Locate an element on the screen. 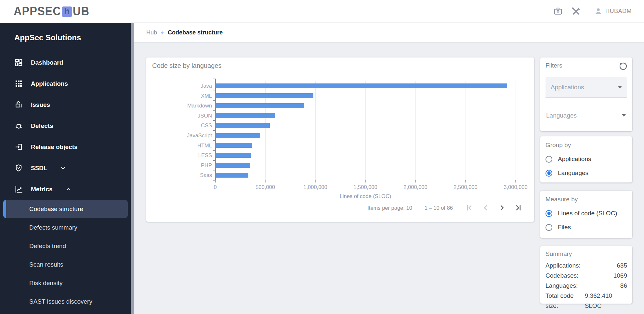 The image size is (644, 314). lock-open-icon is located at coordinates (19, 105).